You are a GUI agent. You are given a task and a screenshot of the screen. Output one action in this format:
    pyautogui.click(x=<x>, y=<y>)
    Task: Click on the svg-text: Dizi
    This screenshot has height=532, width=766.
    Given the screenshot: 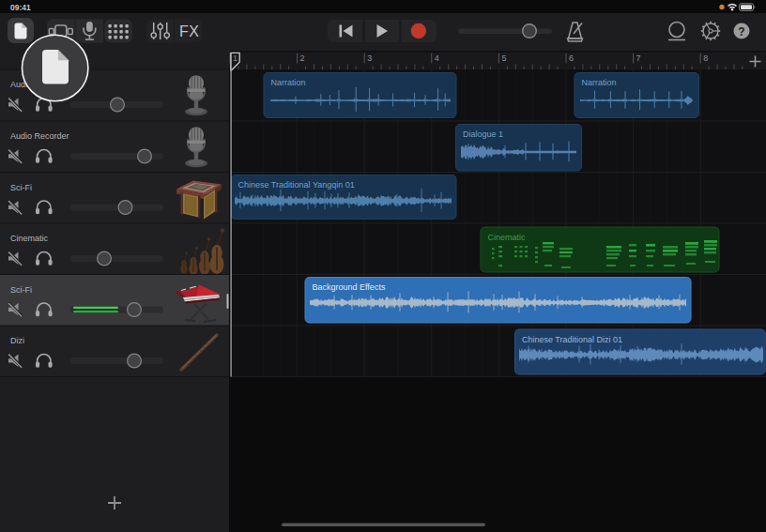 What is the action you would take?
    pyautogui.click(x=17, y=341)
    